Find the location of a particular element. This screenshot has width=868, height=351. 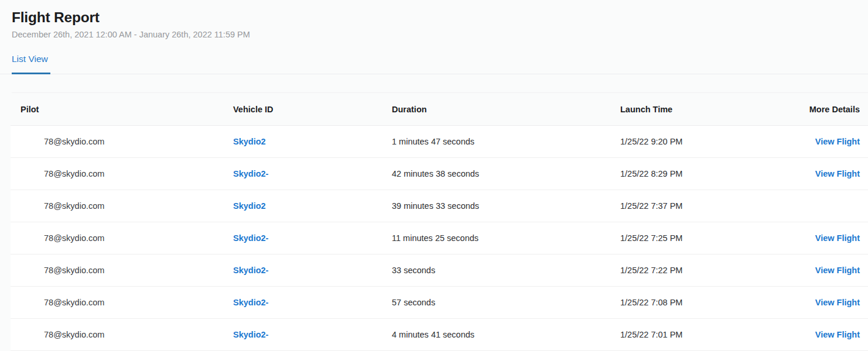

report-date-range: December 26th, 2021 12:00 AM - January 2… is located at coordinates (434, 35).